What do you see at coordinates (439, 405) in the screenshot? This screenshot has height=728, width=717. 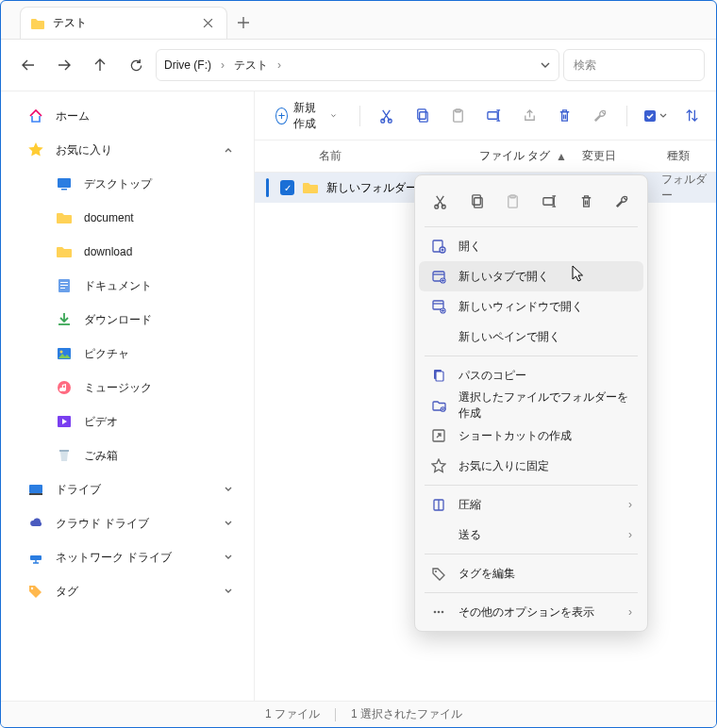 I see `folder-plus-icon` at bounding box center [439, 405].